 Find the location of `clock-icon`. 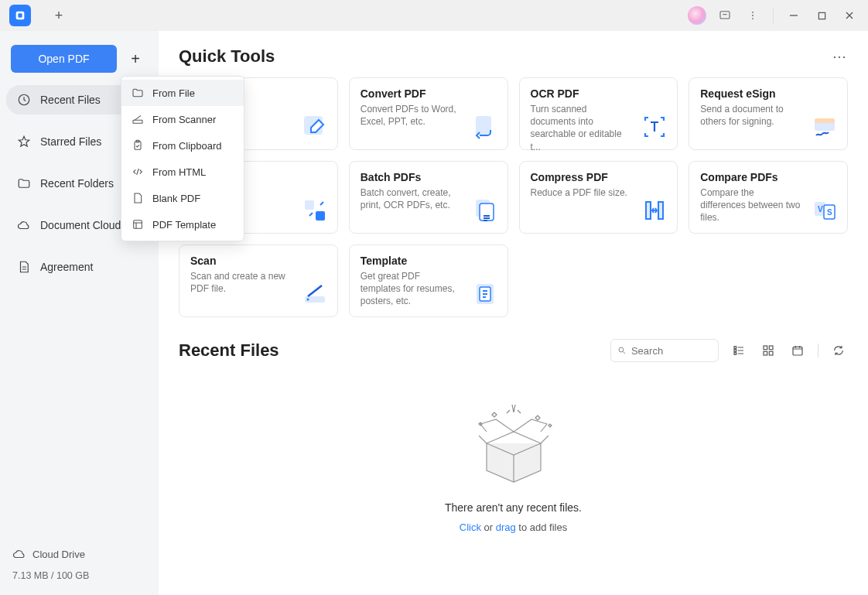

clock-icon is located at coordinates (24, 100).